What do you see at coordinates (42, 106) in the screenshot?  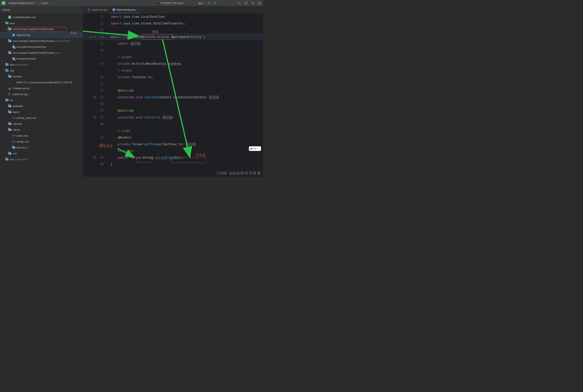 I see `tree-item: ›drawable` at bounding box center [42, 106].